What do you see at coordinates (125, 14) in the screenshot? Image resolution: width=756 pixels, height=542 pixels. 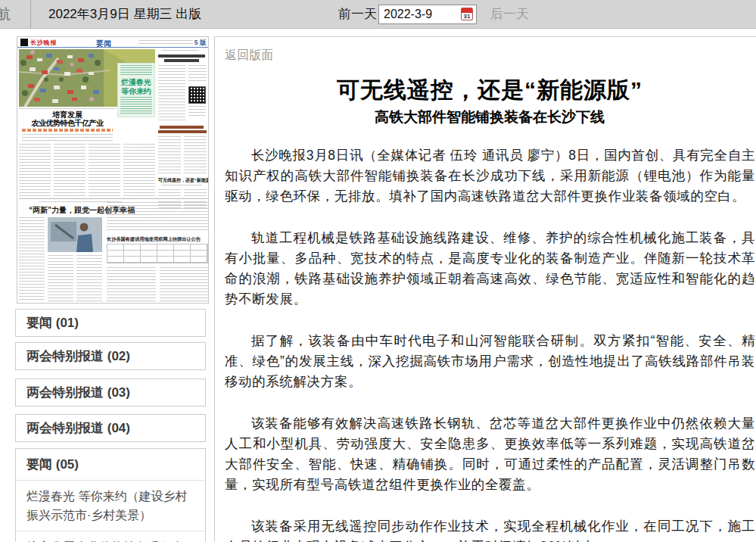 I see `publish-date-label: 2022年3月9日 星期三 出版` at bounding box center [125, 14].